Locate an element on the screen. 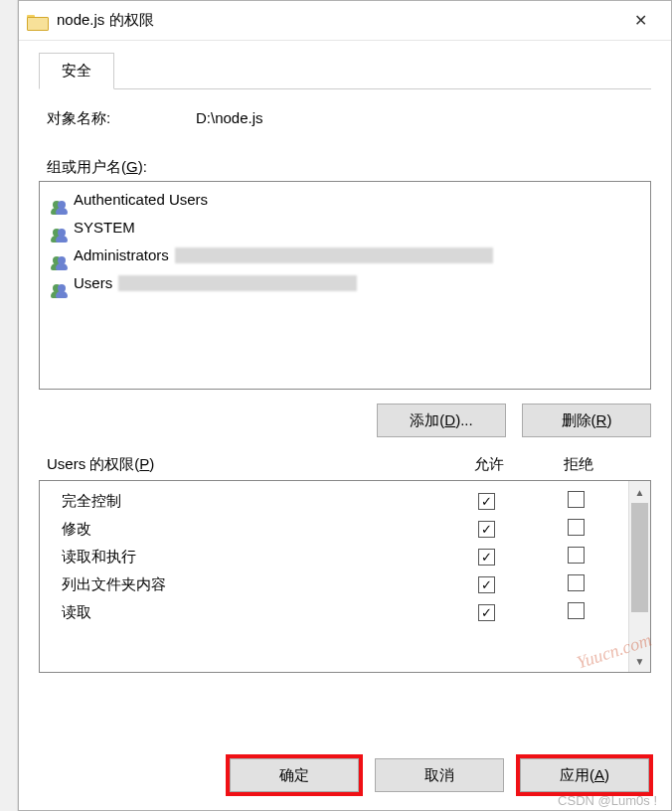 The width and height of the screenshot is (672, 811). window-title: node.js 的权限 is located at coordinates (338, 20).